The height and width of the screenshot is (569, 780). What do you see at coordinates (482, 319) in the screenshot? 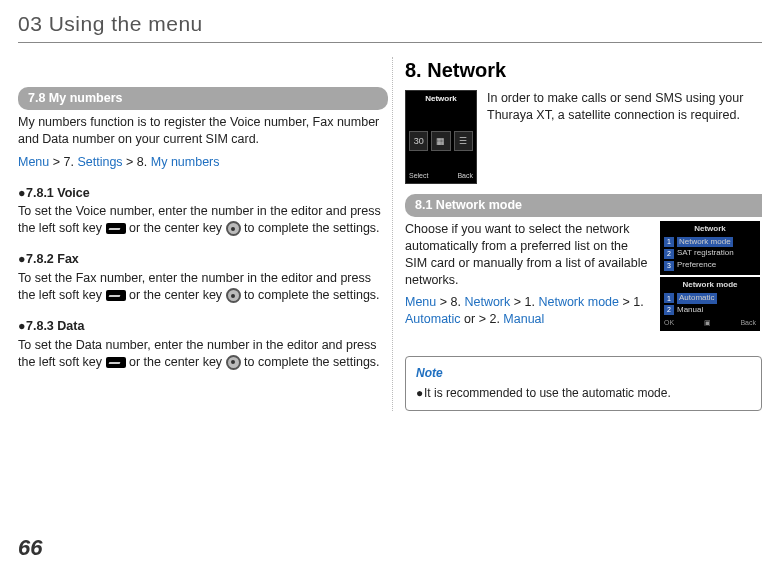
I see `crumb-s4: or > 2.` at bounding box center [482, 319].